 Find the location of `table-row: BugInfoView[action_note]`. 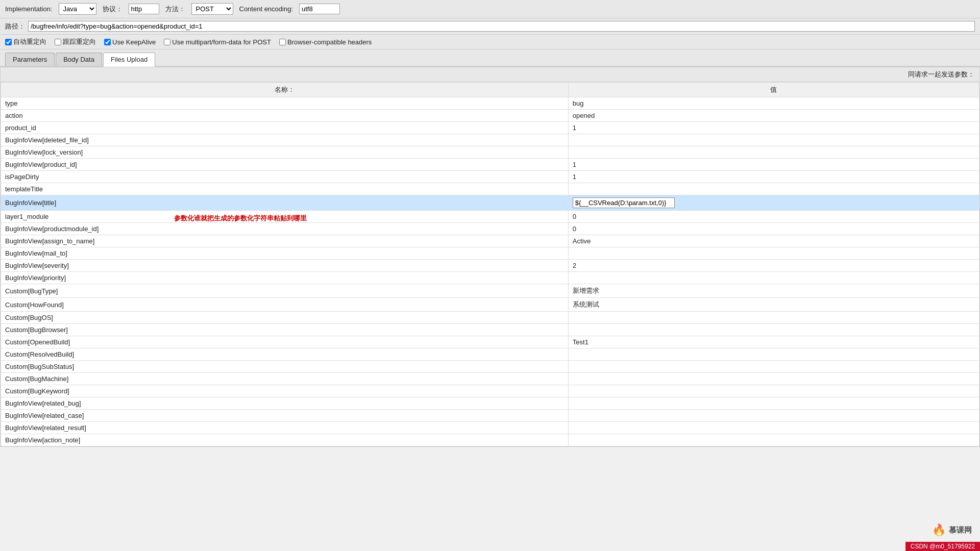

table-row: BugInfoView[action_note] is located at coordinates (490, 440).